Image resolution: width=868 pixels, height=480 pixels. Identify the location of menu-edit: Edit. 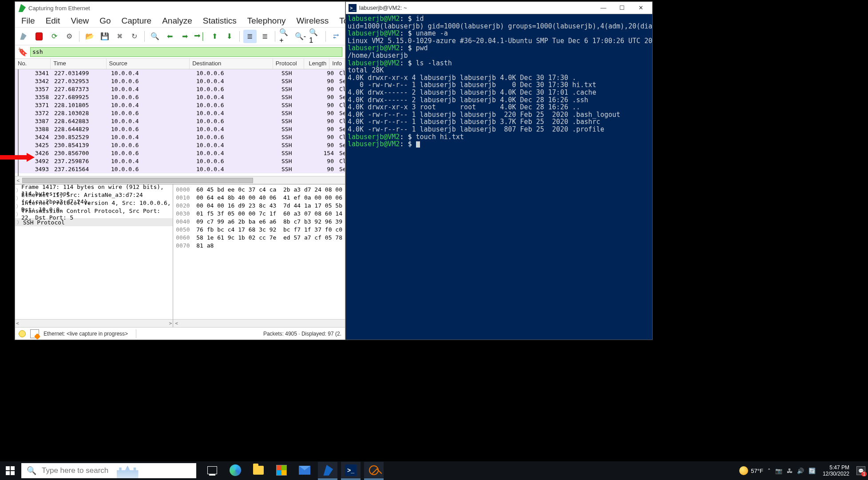
(53, 21).